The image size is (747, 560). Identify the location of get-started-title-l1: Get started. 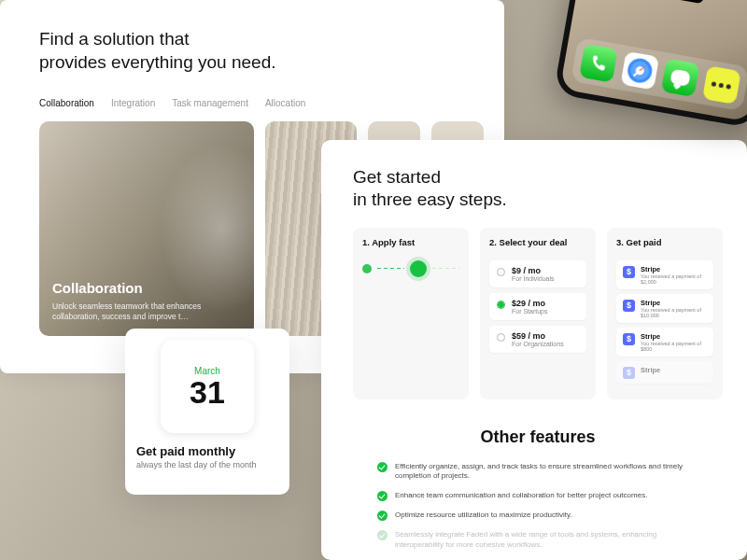
(538, 177).